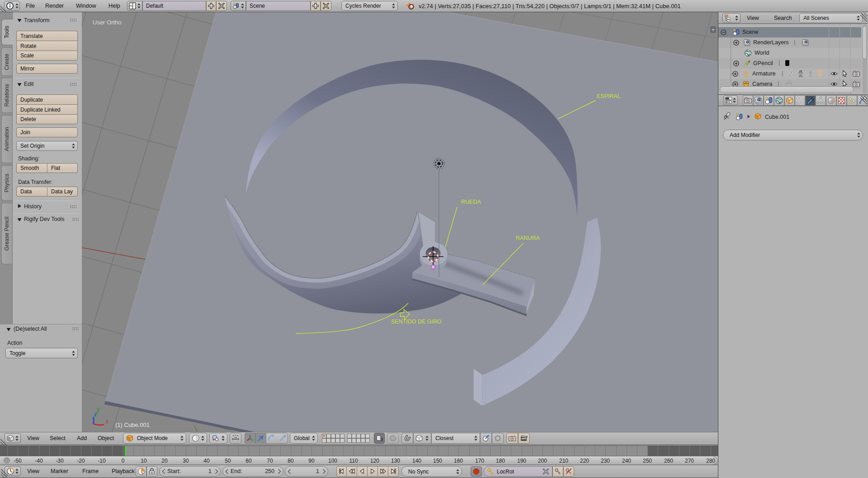  What do you see at coordinates (107, 23) in the screenshot?
I see `svg-text: User Ortho` at bounding box center [107, 23].